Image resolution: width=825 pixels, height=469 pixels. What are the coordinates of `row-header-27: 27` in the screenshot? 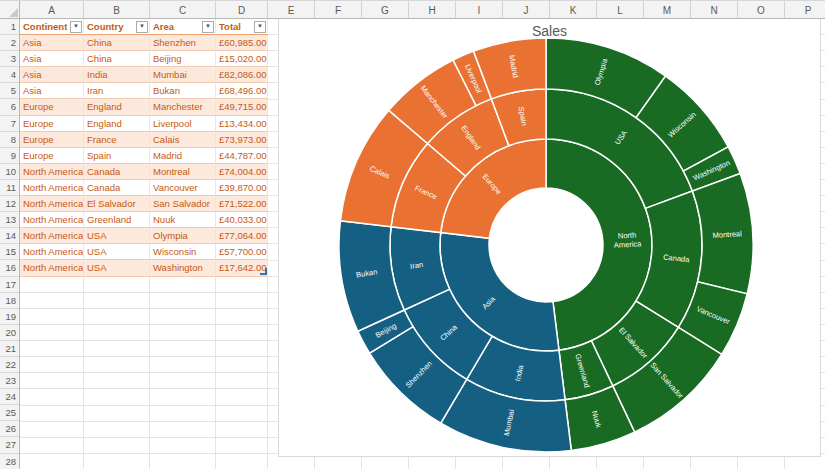 It's located at (10, 445).